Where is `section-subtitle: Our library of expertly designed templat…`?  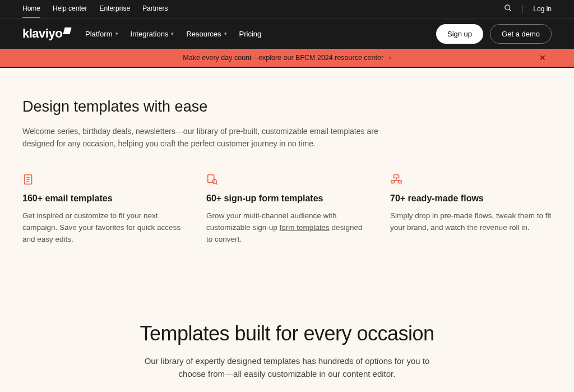
section-subtitle: Our library of expertly designed templat… is located at coordinates (287, 368).